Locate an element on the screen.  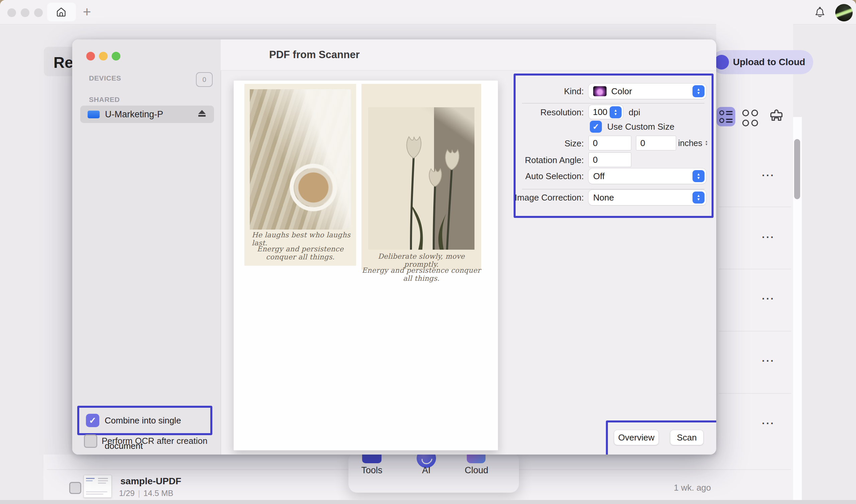
use-custom-size-checkbox: ✓ is located at coordinates (596, 127).